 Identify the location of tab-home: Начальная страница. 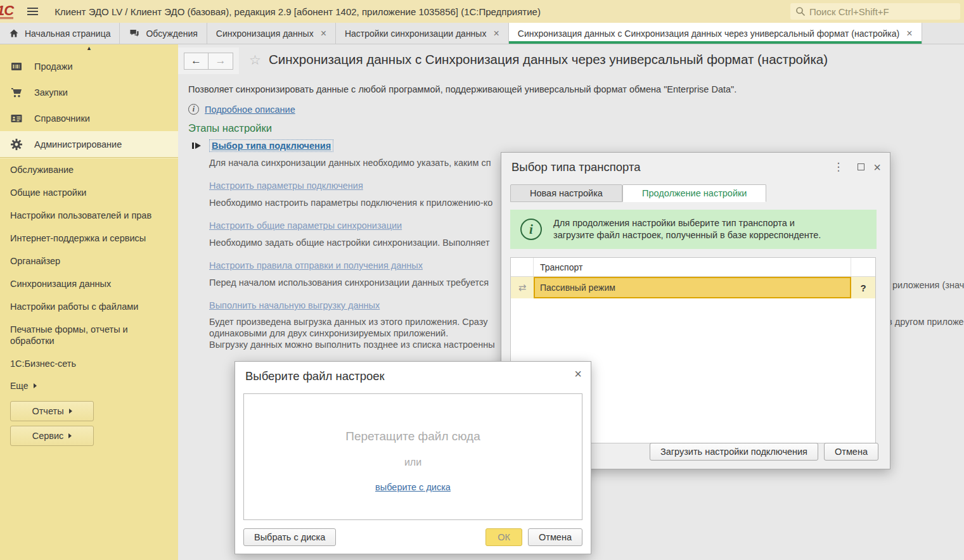
(60, 33).